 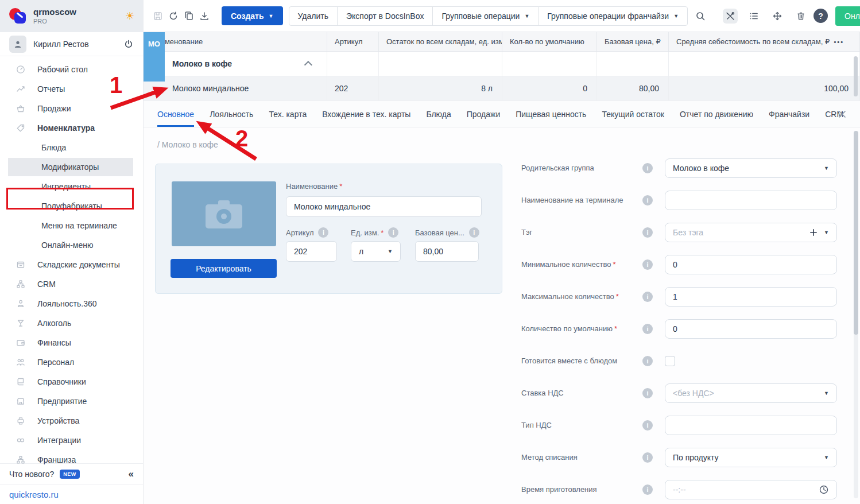 What do you see at coordinates (288, 114) in the screenshot?
I see `tab-тех-карта: Тех. карта` at bounding box center [288, 114].